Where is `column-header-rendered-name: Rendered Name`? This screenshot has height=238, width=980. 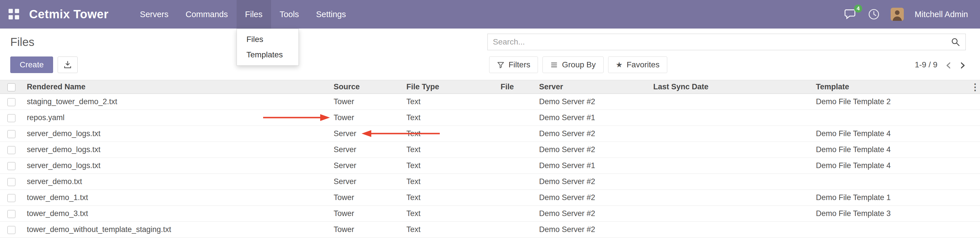 column-header-rendered-name: Rendered Name is located at coordinates (176, 87).